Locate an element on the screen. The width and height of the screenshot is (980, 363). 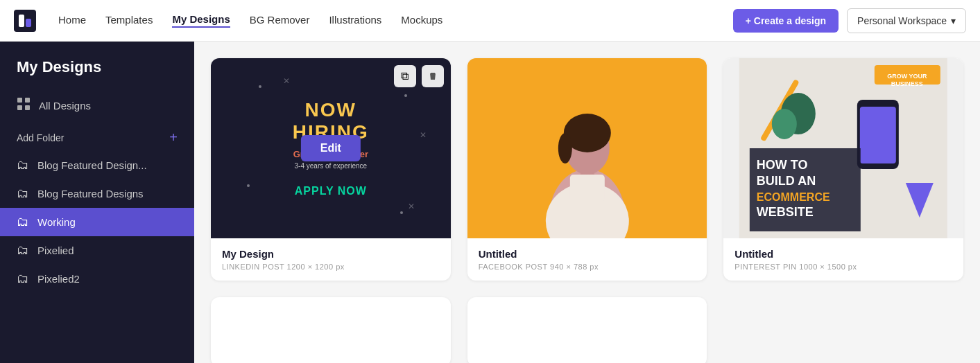
sidebar-title: My Designs is located at coordinates (97, 74).